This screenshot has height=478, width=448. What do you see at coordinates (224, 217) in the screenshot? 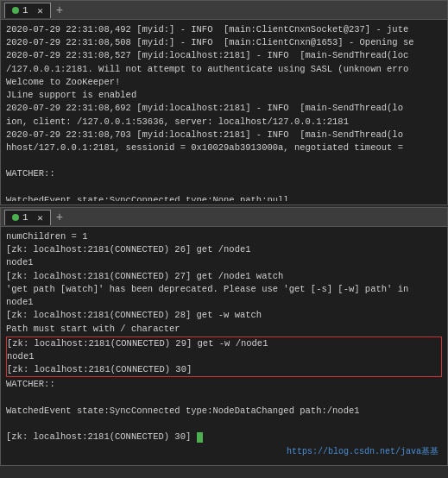
I see `tab-bar-2: 1 ✕ +` at bounding box center [224, 217].